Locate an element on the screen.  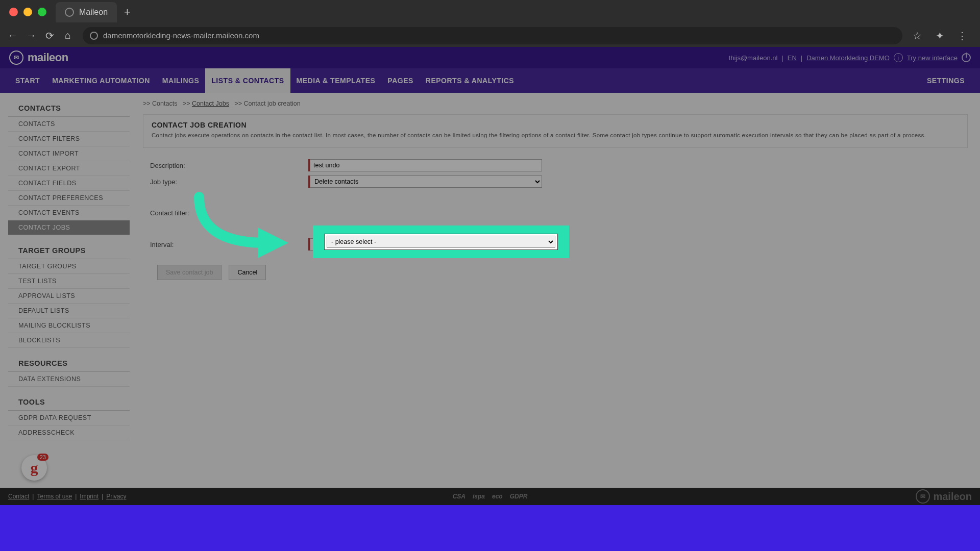
logo-mark-icon: ✉ is located at coordinates (16, 58).